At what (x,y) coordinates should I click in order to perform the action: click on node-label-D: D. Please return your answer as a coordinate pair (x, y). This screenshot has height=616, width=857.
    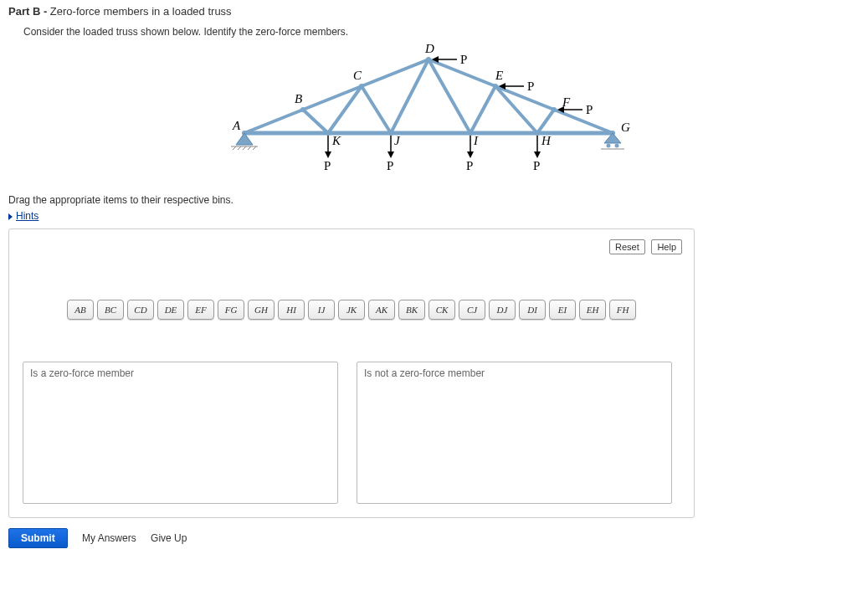
    Looking at the image, I should click on (429, 49).